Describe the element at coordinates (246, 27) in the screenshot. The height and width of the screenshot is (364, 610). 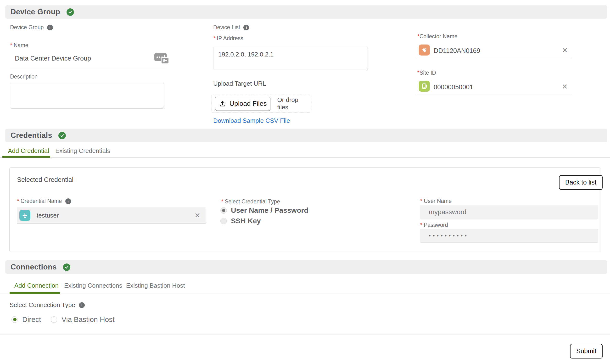
I see `device-list-info-icon: i` at that location.